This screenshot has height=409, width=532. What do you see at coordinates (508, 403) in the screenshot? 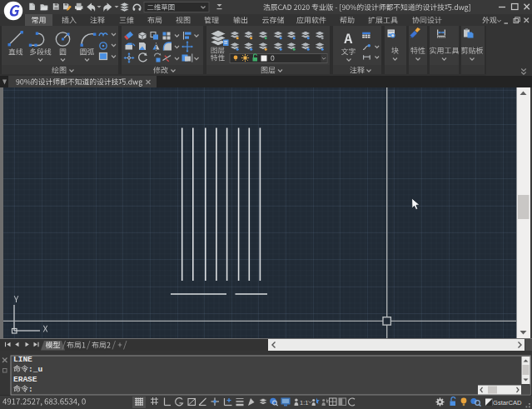
I see `svg-text: GstarCAD` at bounding box center [508, 403].